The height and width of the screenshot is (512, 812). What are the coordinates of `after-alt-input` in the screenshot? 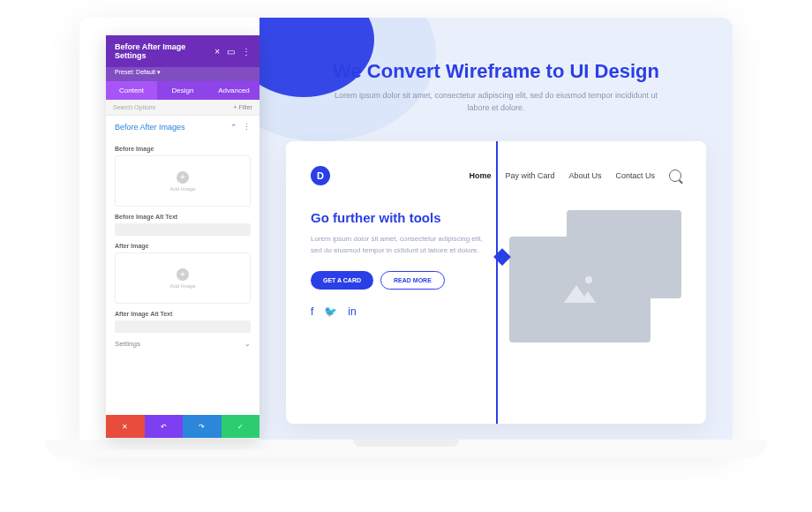 It's located at (183, 327).